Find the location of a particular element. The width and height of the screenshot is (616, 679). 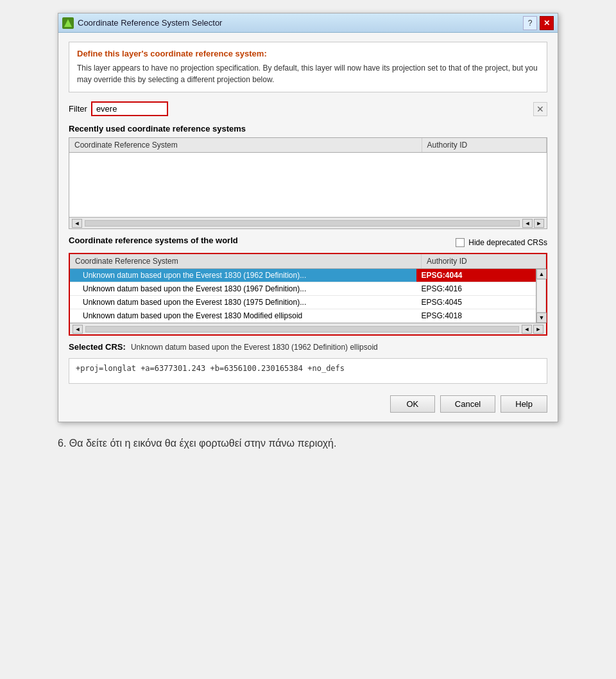

world-crs-side-scrollbar: ▲ ▼ is located at coordinates (541, 296).